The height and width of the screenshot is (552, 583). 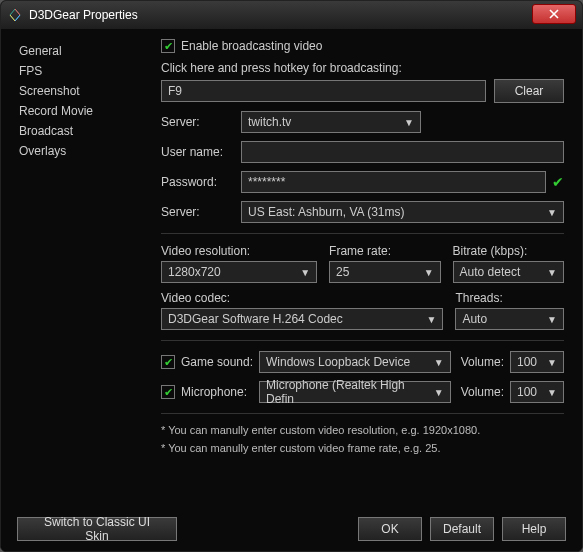 What do you see at coordinates (402, 212) in the screenshot?
I see `server-region-select: US East: Ashburn, VA (31ms)▼` at bounding box center [402, 212].